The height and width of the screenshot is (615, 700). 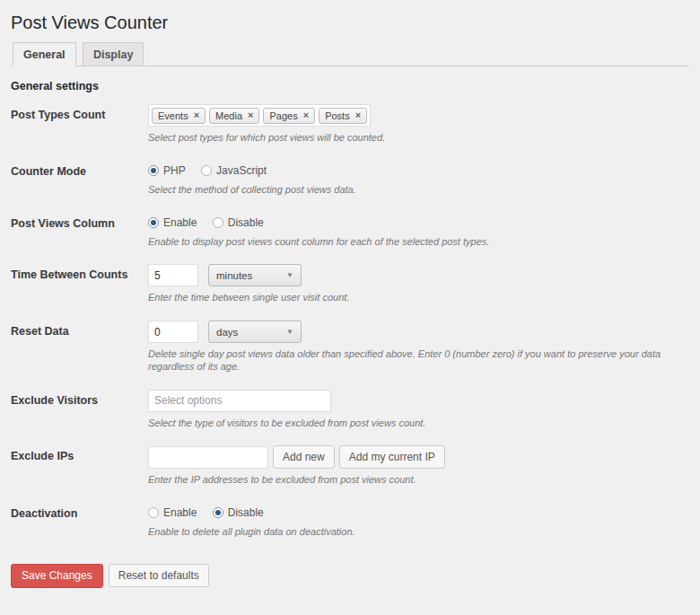 What do you see at coordinates (79, 526) in the screenshot?
I see `deactivation-label: Deactivation` at bounding box center [79, 526].